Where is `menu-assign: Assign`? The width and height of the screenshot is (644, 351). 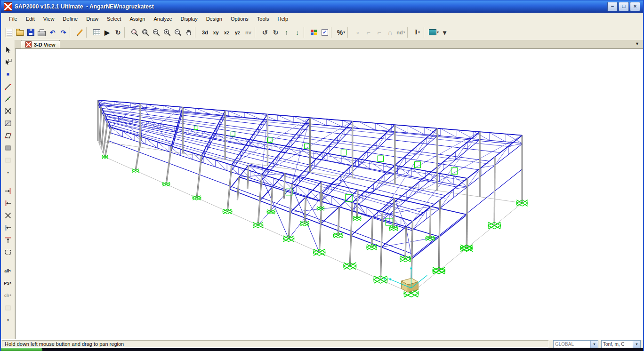 menu-assign: Assign is located at coordinates (137, 19).